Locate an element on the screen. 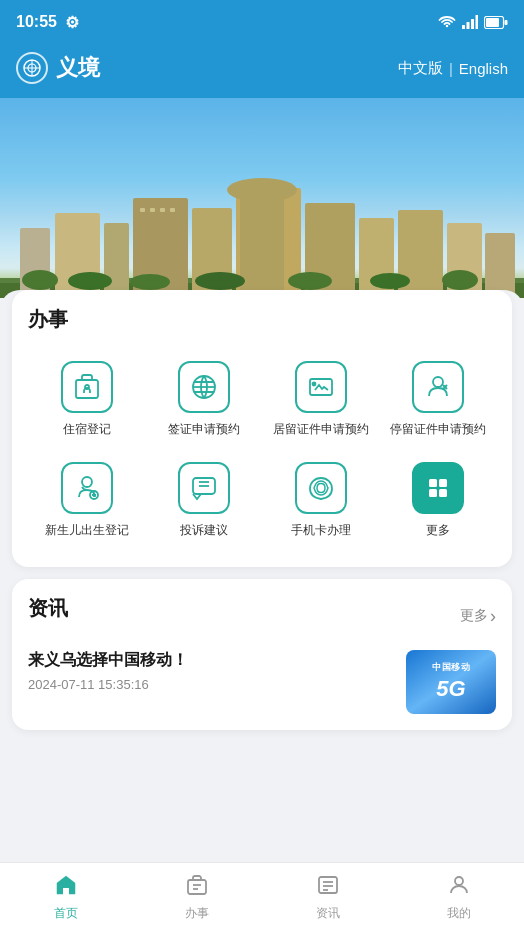 The width and height of the screenshot is (524, 932). app-logo is located at coordinates (32, 68).